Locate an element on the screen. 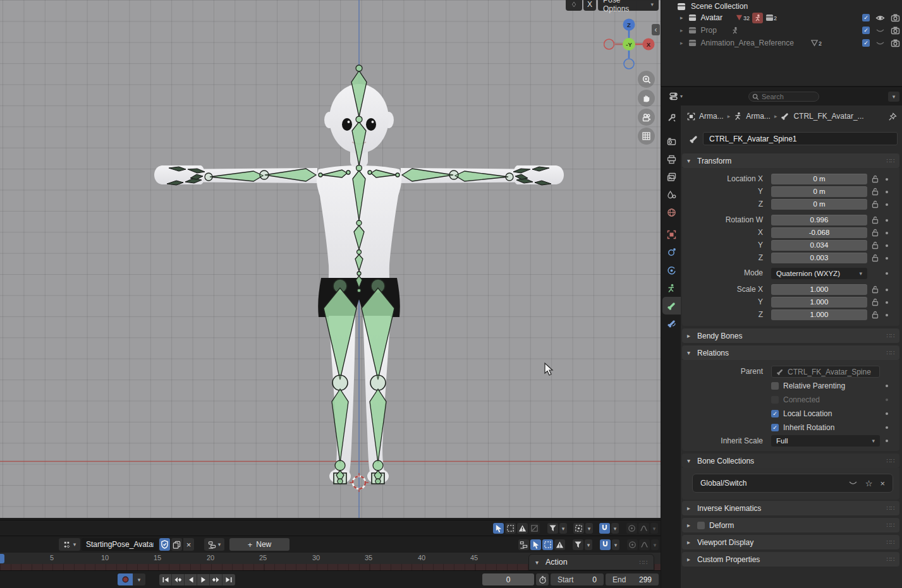  relative-parenting-row: Relative Parenting is located at coordinates (808, 386).